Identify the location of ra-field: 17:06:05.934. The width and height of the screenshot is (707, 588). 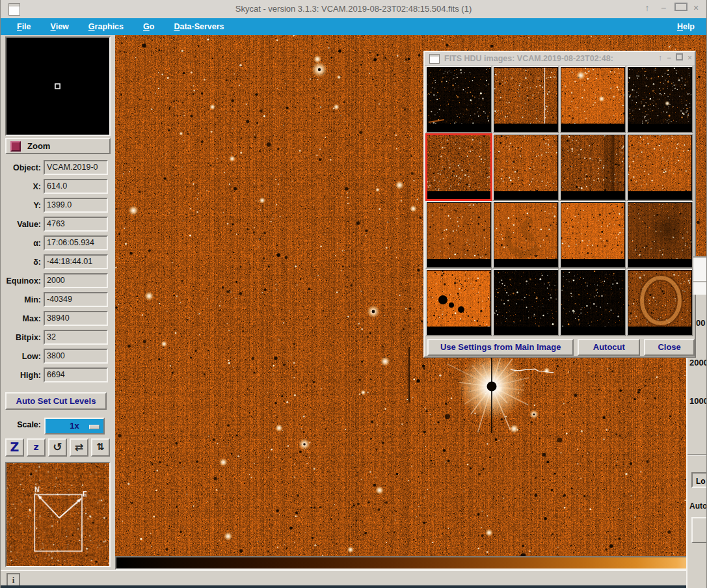
(75, 243).